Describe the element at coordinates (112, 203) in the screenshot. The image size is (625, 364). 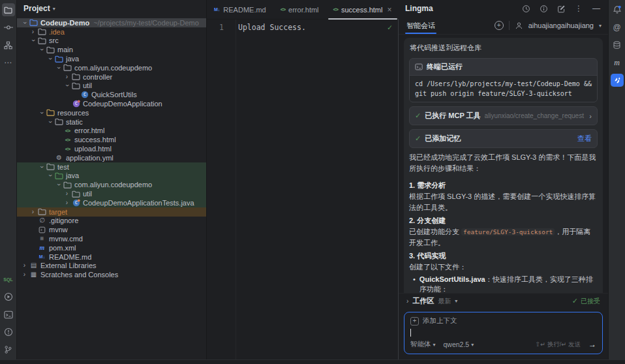
I see `tree-row-codeupdemoapplicationtests.java: ›CCodeupDemoApplicationTests.java` at that location.